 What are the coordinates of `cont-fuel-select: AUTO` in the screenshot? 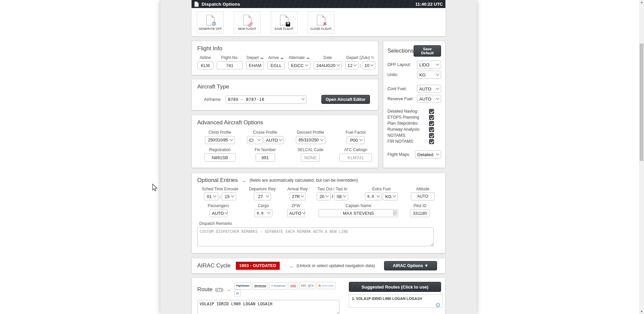 It's located at (429, 89).